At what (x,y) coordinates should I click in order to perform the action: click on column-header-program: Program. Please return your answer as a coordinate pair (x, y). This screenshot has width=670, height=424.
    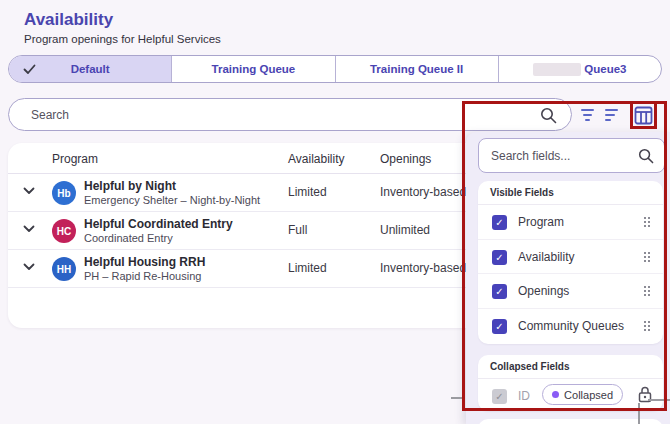
    Looking at the image, I should click on (75, 159).